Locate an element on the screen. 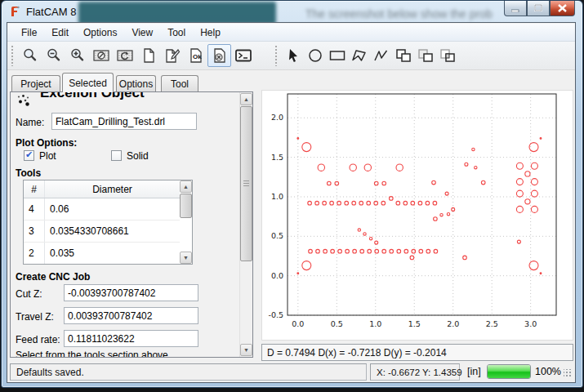  zoom-in-icon is located at coordinates (78, 56).